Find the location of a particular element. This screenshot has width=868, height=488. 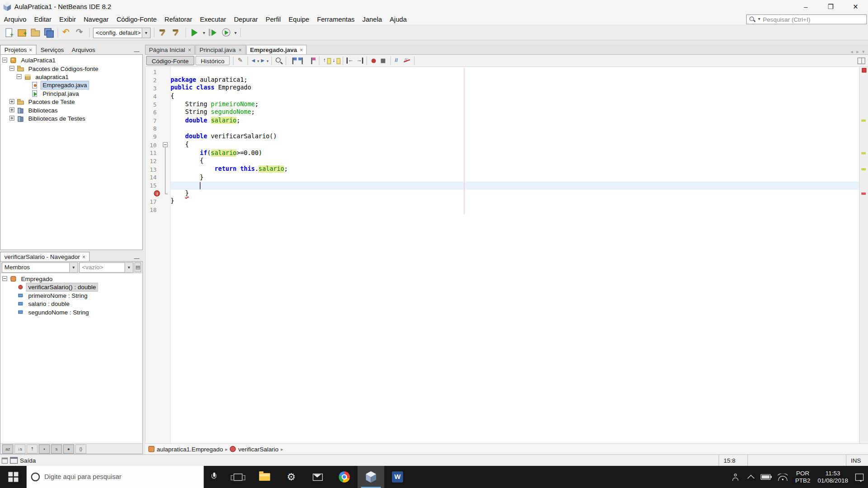

tree-row-bibliotecas-de-testes: Bibliotecas de Testes is located at coordinates (71, 118).